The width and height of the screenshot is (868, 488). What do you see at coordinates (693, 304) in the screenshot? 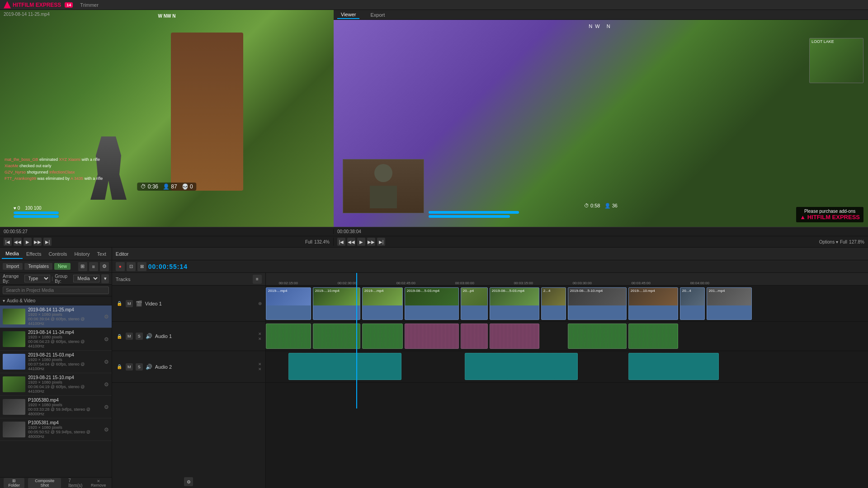
I see `video-clip-10: 20...4` at bounding box center [693, 304].